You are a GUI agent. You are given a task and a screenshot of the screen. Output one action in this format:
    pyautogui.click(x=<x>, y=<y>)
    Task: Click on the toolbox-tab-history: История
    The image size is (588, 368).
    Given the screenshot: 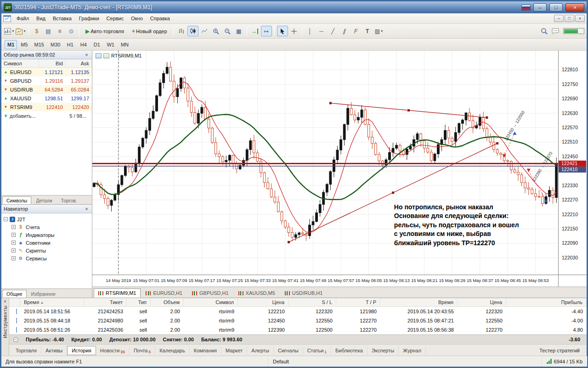 What is the action you would take?
    pyautogui.click(x=82, y=351)
    